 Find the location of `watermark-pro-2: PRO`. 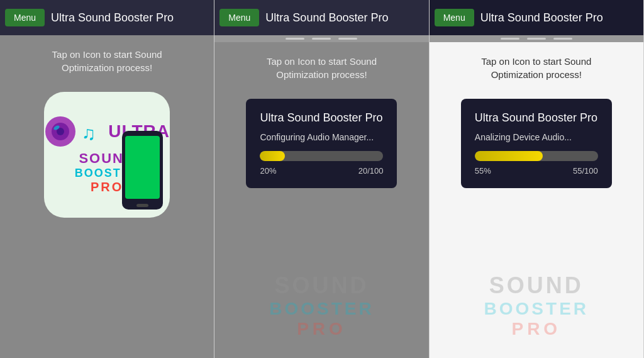

watermark-pro-2: PRO is located at coordinates (321, 329).